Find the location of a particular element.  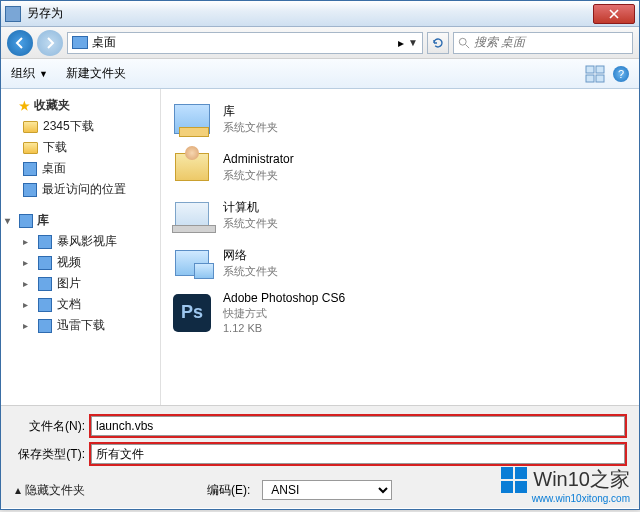

address-bar: 桌面 ▸ ▼ is located at coordinates (245, 43).